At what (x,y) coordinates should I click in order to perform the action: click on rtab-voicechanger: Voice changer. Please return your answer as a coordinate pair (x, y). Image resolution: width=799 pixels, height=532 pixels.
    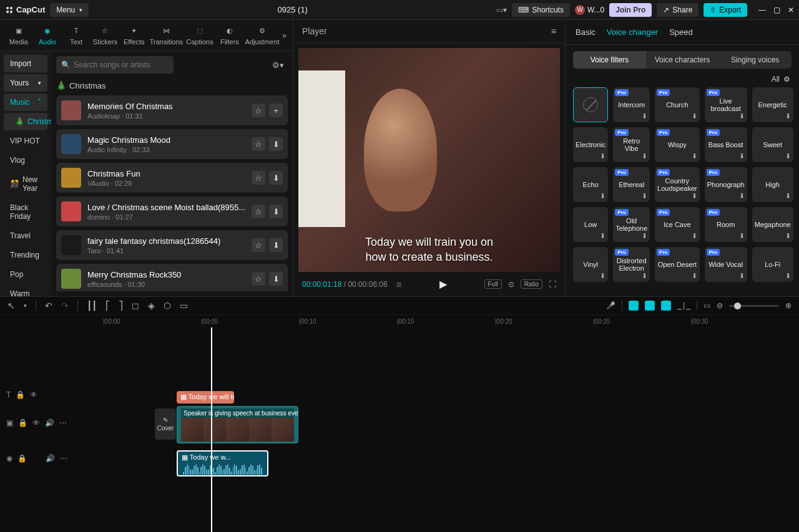
    Looking at the image, I should click on (632, 32).